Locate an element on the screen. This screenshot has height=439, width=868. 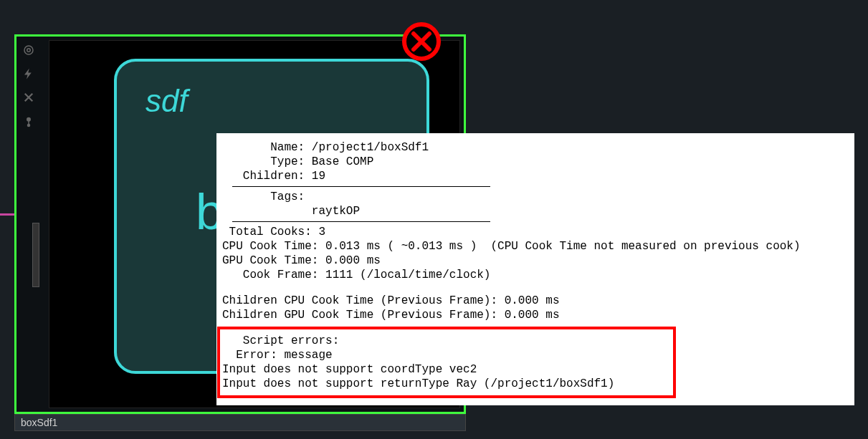
info-row-tags-label: Tags: is located at coordinates (535, 197).